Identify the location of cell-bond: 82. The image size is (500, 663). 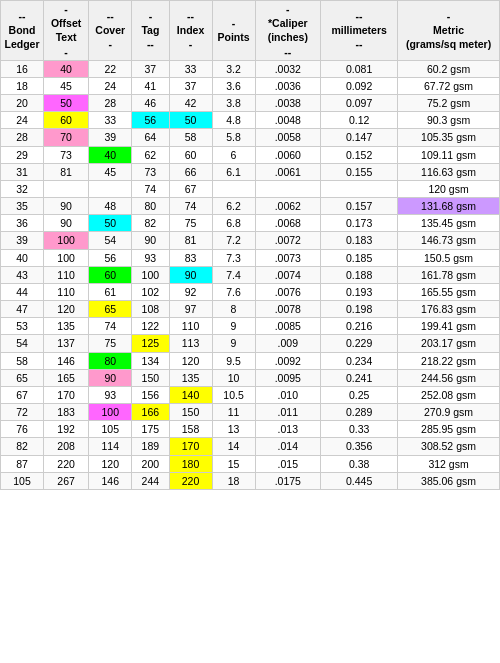
(22, 446).